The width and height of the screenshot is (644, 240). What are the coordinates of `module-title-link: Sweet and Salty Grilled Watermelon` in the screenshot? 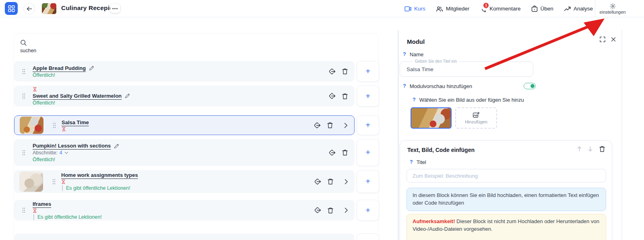 It's located at (77, 96).